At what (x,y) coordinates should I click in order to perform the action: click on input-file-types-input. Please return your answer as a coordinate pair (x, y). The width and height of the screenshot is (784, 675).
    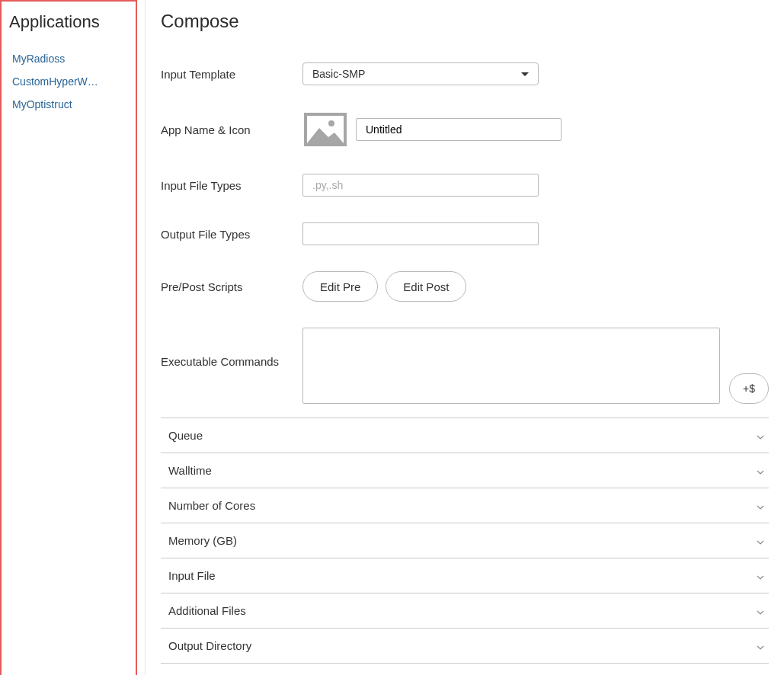
    Looking at the image, I should click on (421, 185).